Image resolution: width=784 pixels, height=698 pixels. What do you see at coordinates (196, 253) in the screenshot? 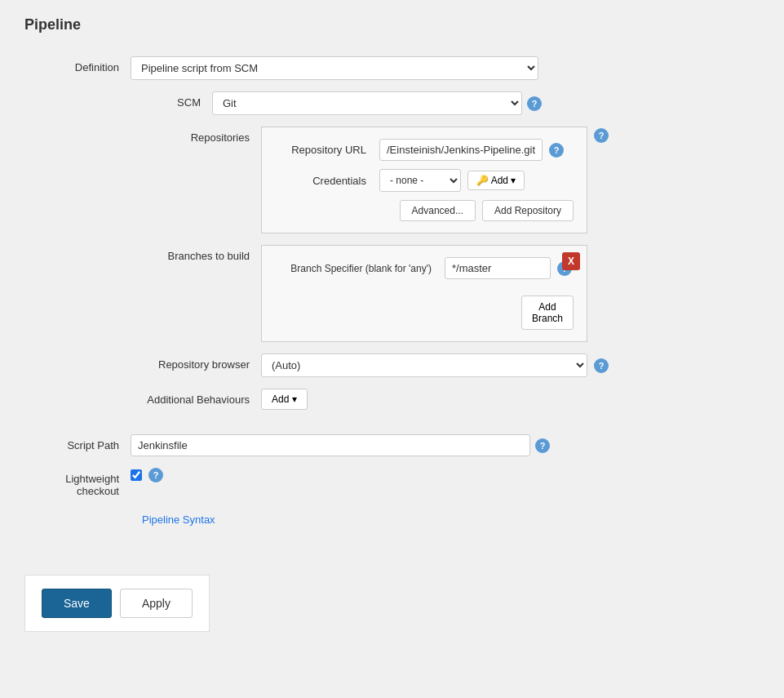
I see `branches-label: Branches to build` at bounding box center [196, 253].